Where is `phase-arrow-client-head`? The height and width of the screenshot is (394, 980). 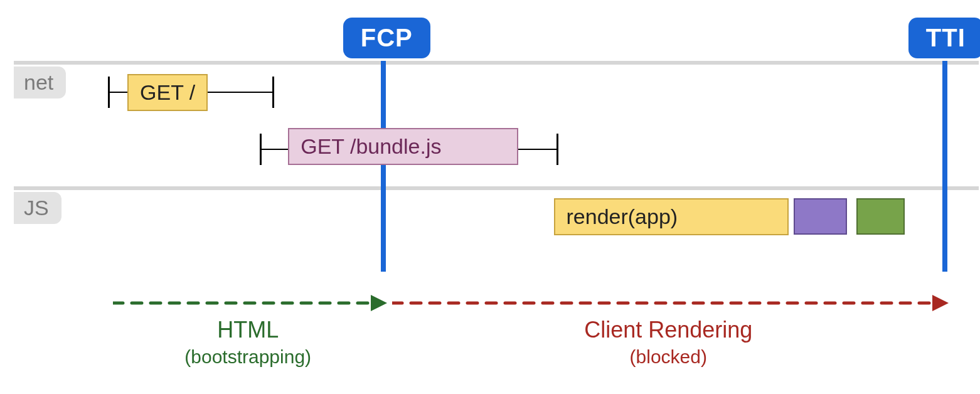
phase-arrow-client-head is located at coordinates (940, 303).